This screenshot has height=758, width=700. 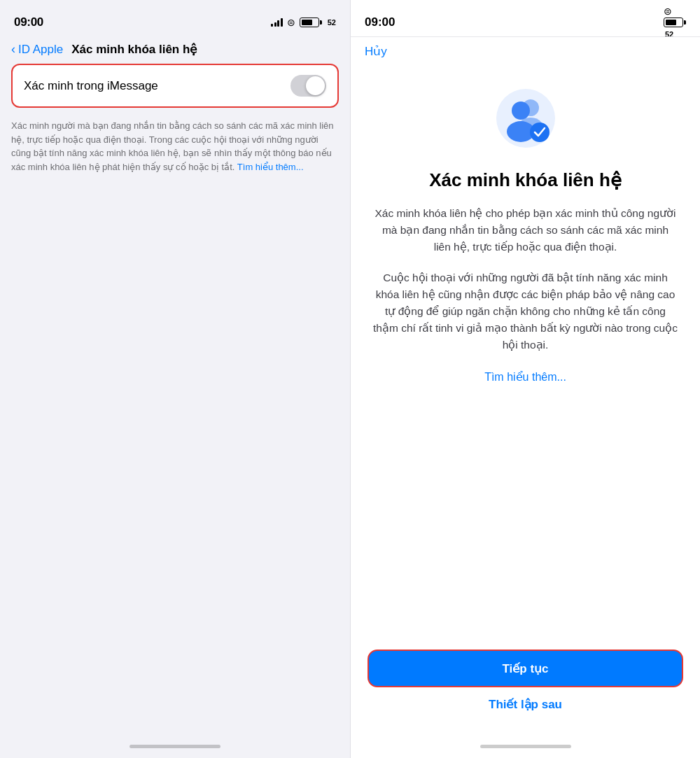 I want to click on right-learn-more-link: Tìm hiểu thêm..., so click(x=525, y=377).